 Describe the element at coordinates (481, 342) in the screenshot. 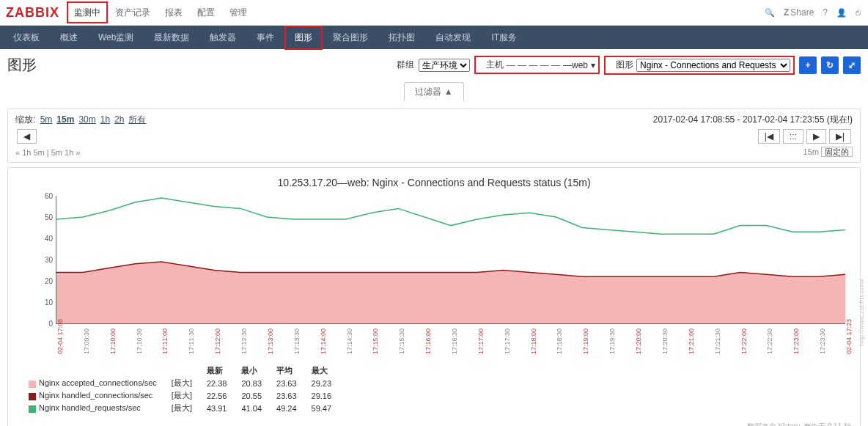

I see `x-tick: 17:17:00` at that location.